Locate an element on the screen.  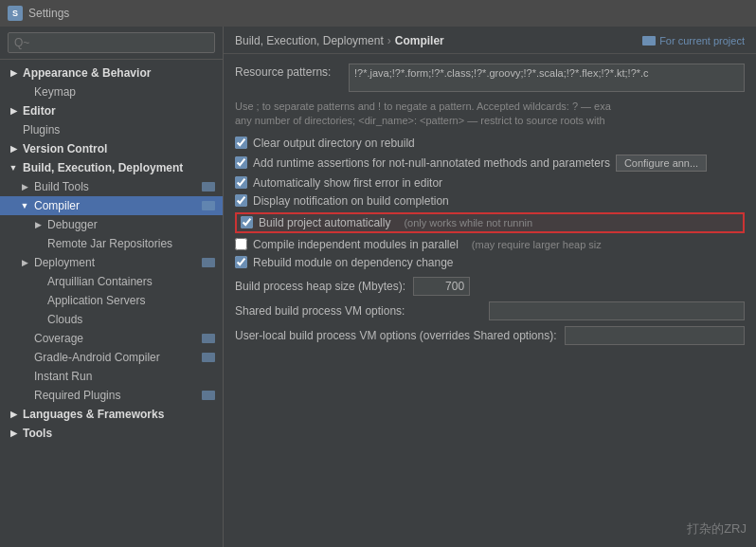
sidebar-item-tools: Tools is located at coordinates (112, 433).